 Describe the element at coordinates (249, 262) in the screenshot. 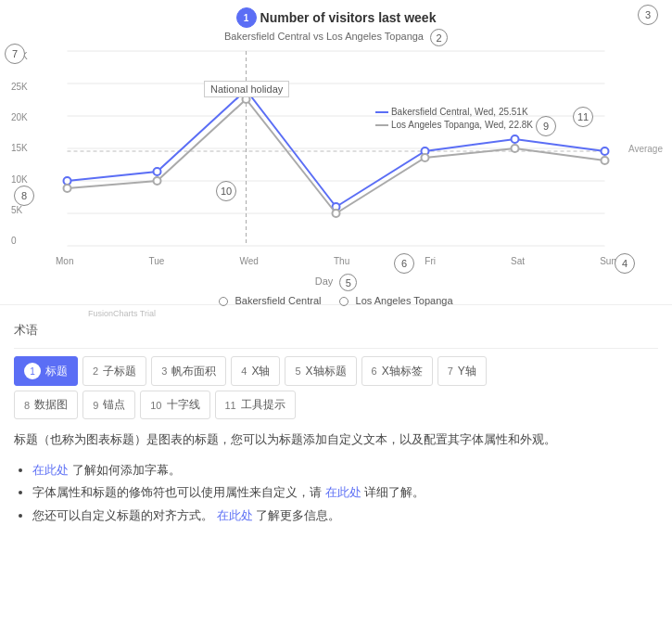

I see `x-wed: Wed` at that location.